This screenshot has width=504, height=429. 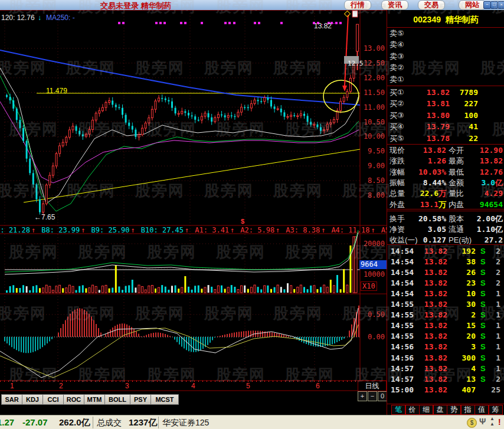 What do you see at coordinates (500, 5) in the screenshot?
I see `close-button: ×` at bounding box center [500, 5].